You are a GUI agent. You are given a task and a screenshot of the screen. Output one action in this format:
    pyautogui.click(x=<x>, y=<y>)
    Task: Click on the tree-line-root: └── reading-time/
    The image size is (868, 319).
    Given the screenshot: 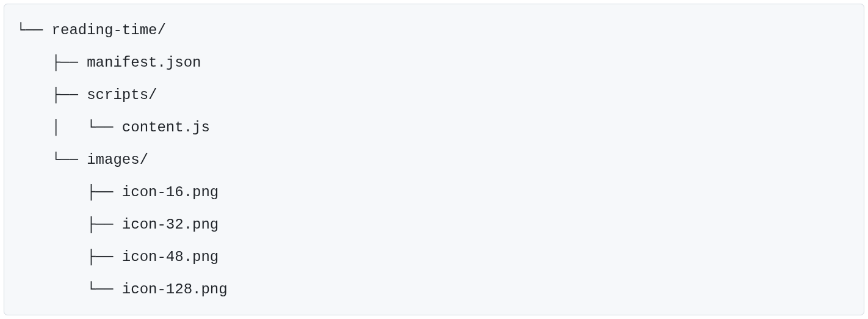 What is the action you would take?
    pyautogui.click(x=434, y=31)
    